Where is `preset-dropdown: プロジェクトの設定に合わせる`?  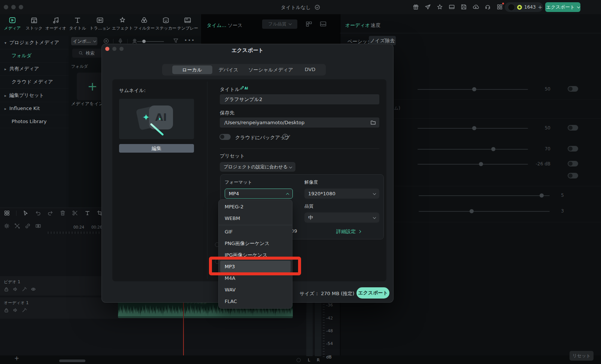 preset-dropdown: プロジェクトの設定に合わせる is located at coordinates (258, 167).